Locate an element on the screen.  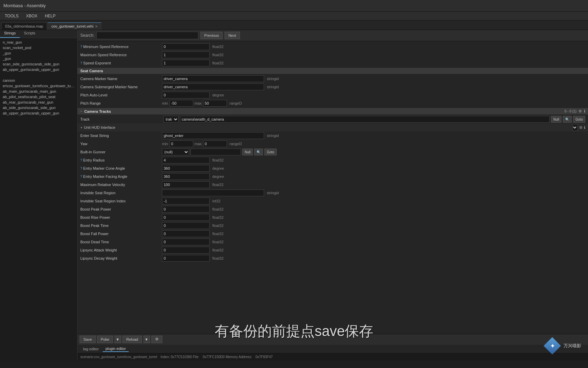
camera-submerged-label: Camera Submerged Marker Name is located at coordinates (121, 87).